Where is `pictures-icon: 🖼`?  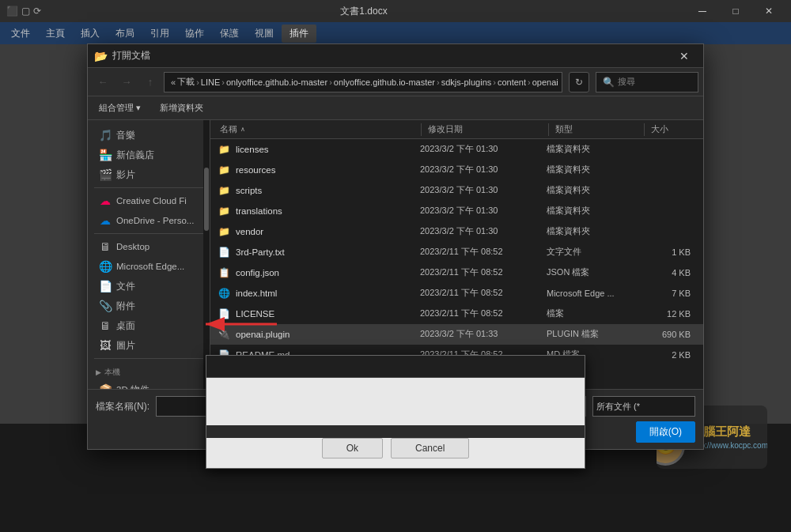 pictures-icon: 🖼 is located at coordinates (105, 345).